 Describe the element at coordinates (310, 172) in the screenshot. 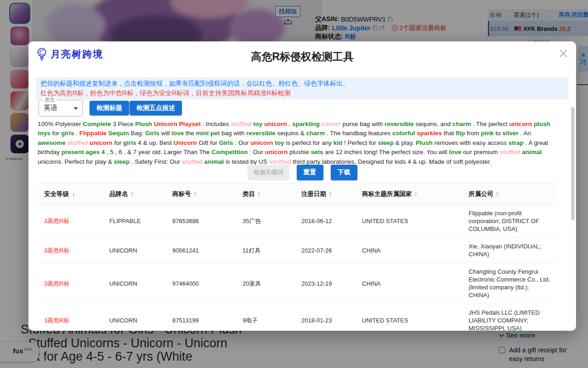

I see `reset-button: 重置` at that location.